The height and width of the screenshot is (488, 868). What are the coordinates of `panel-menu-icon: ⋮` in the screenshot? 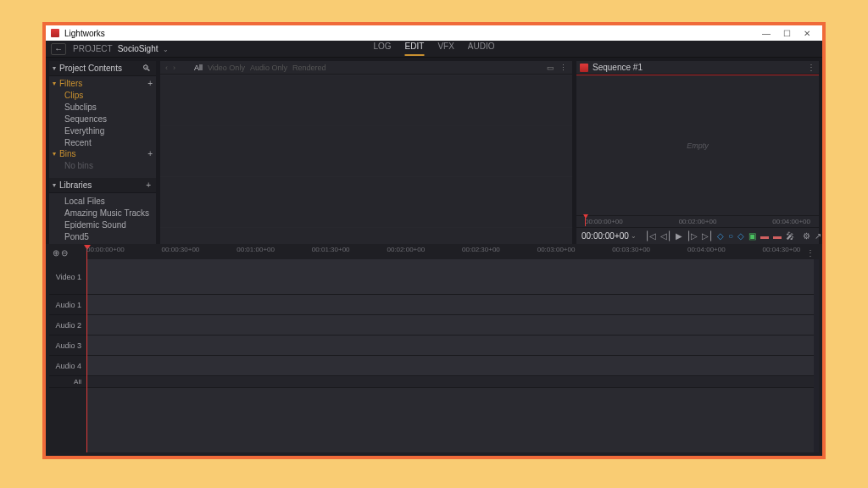 It's located at (563, 68).